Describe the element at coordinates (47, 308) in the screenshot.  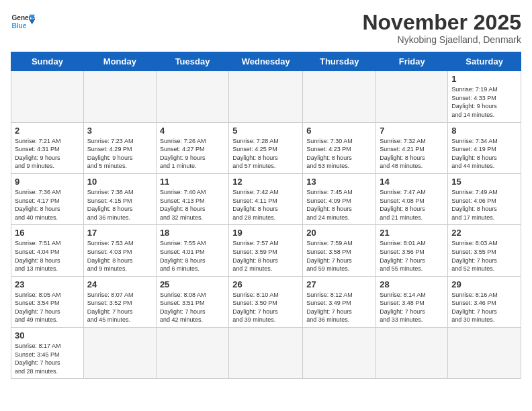
I see `day-info: Sunrise: 8:05 AM Sunset: 3:54 PM Dayligh…` at that location.